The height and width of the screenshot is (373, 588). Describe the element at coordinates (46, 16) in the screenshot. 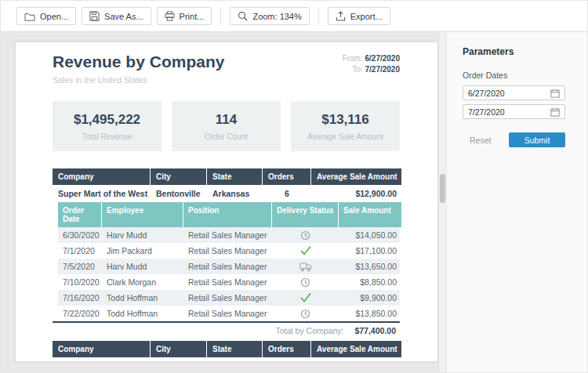

I see `open-button: Open...` at that location.